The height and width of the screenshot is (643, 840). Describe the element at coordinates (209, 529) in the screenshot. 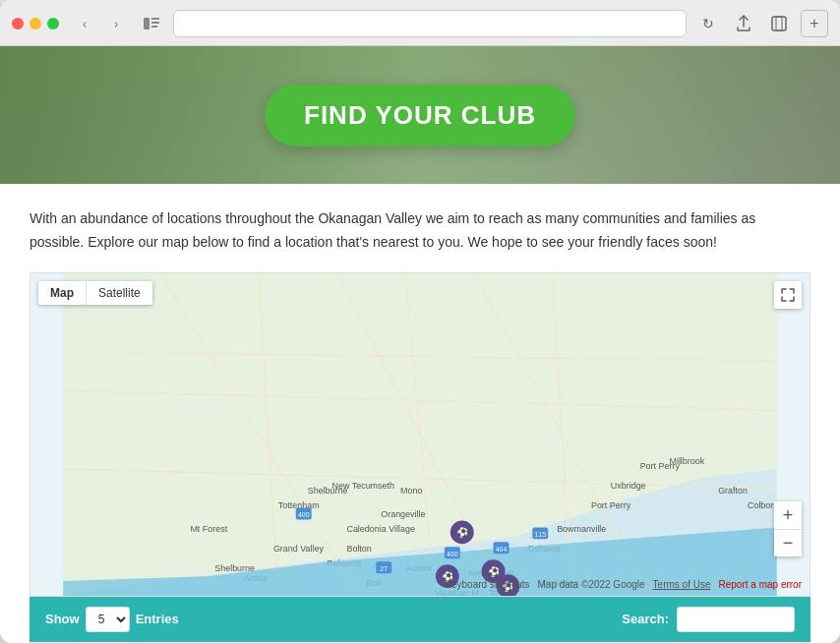

I see `svg-text: Mt Forest` at that location.